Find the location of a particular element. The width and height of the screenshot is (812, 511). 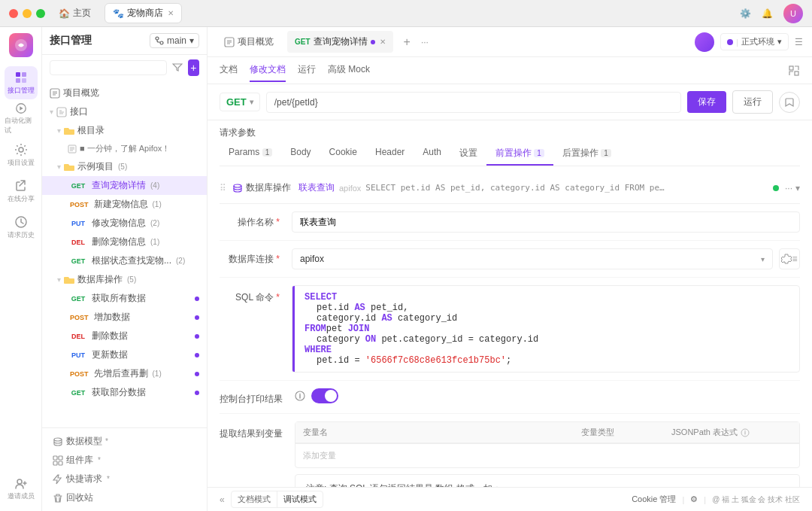

collapse-icon: « is located at coordinates (223, 500).